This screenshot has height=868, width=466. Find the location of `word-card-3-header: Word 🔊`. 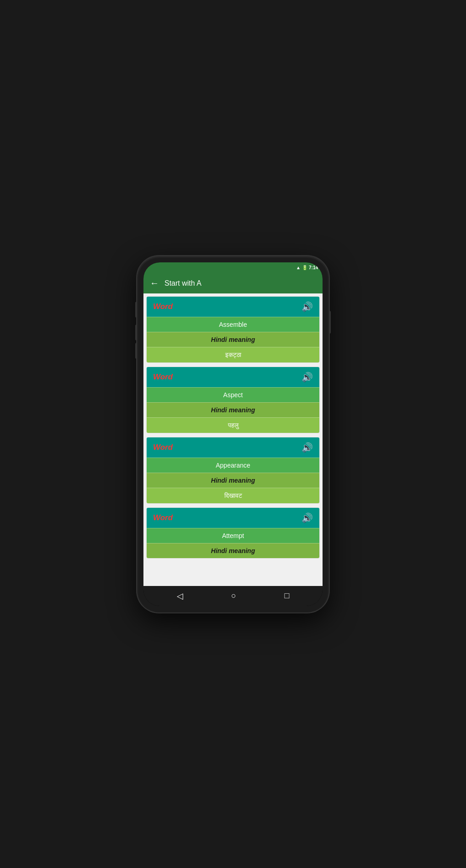

word-card-3-header: Word 🔊 is located at coordinates (233, 447).